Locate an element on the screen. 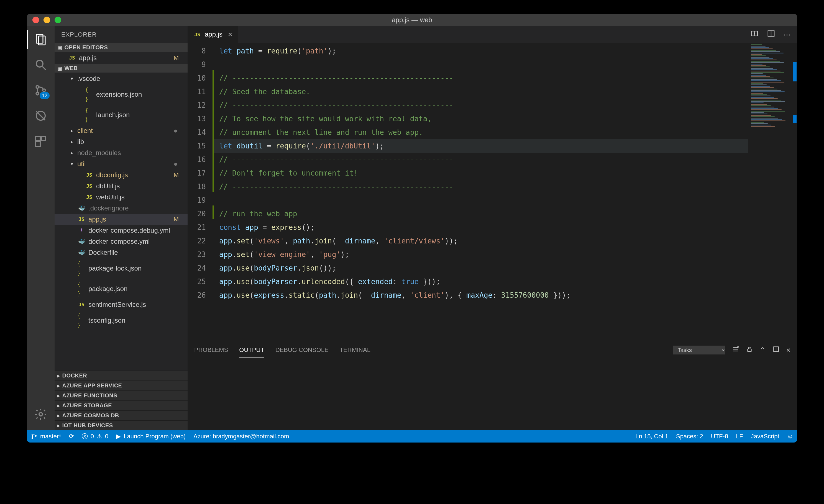  file-item: JSapp.jsM is located at coordinates (121, 219).